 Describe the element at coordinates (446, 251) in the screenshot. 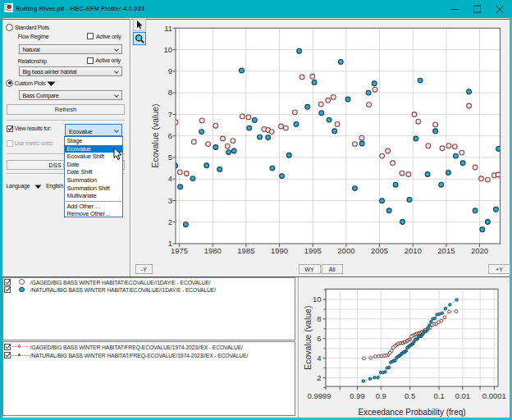

I see `svg-text: 2015` at that location.